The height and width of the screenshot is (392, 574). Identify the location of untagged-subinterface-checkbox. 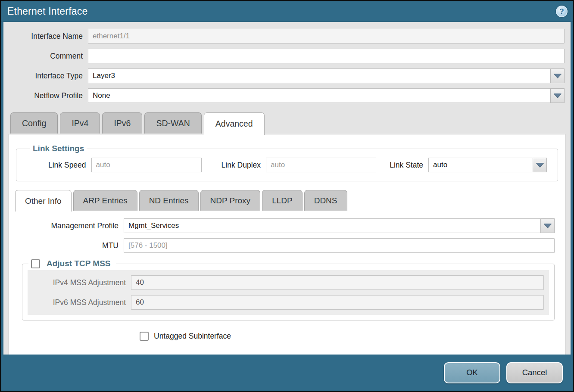
(144, 336).